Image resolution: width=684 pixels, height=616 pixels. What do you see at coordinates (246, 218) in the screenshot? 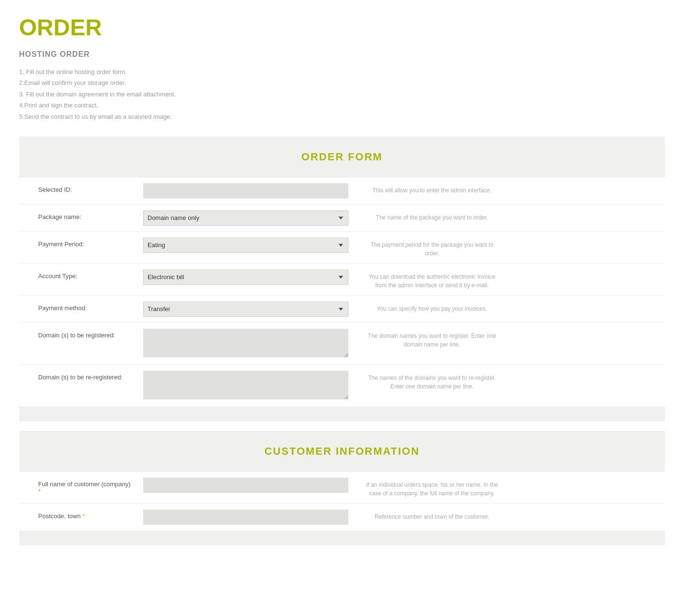
I see `package-name-select: Domain name only Basic Standard Premium` at bounding box center [246, 218].